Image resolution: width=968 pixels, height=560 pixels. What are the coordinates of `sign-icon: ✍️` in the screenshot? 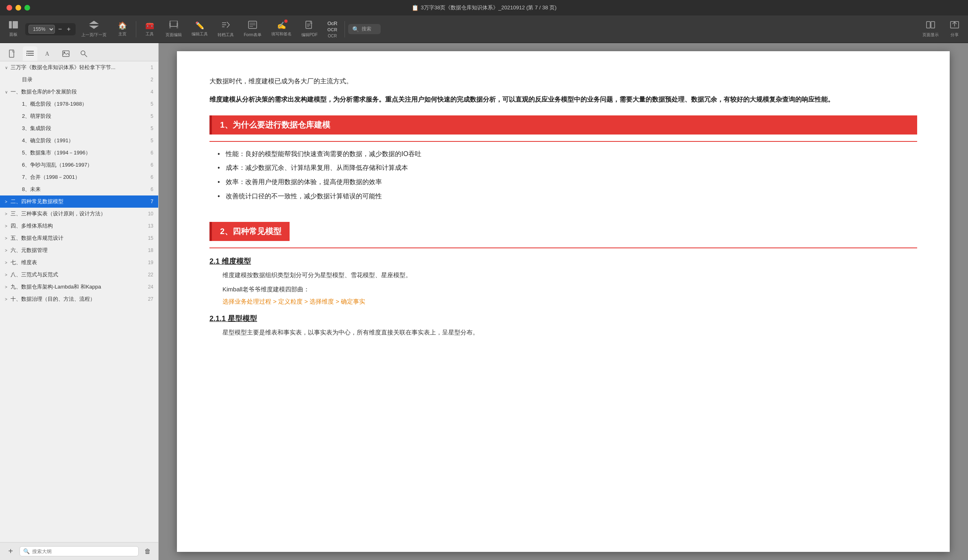 It's located at (281, 26).